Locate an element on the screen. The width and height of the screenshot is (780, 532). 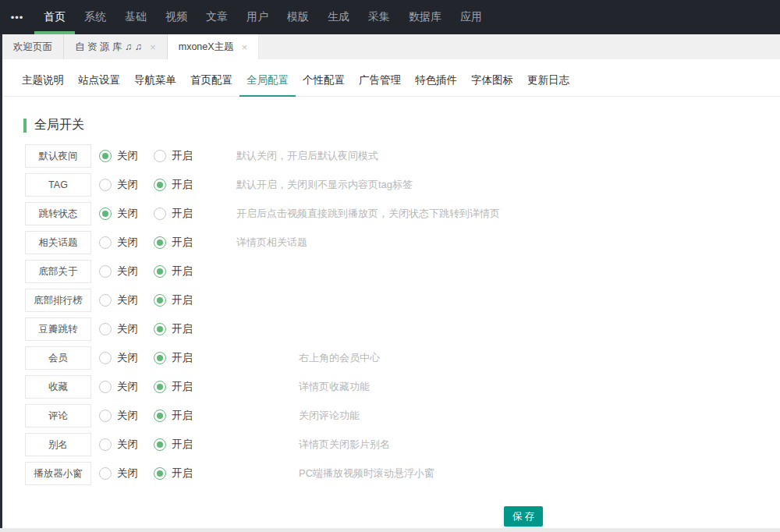
setting-description: 默认开启，关闭则不显示内容页tag标签 is located at coordinates (324, 185).